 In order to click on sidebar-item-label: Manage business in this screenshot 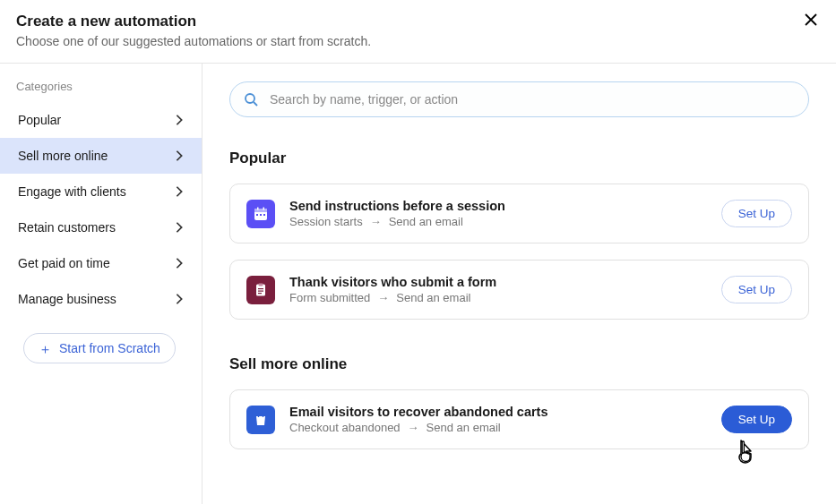, I will do `click(67, 299)`.